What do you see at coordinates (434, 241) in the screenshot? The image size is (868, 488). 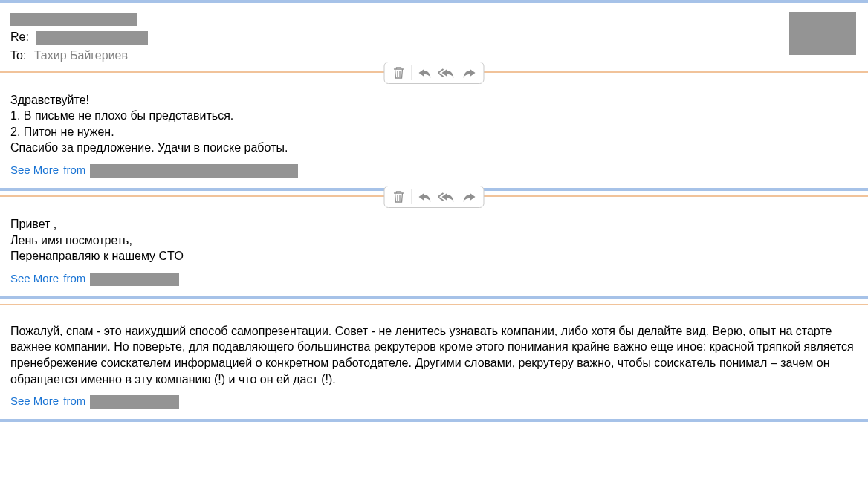 I see `body-line: Лень имя посмотреть,` at bounding box center [434, 241].